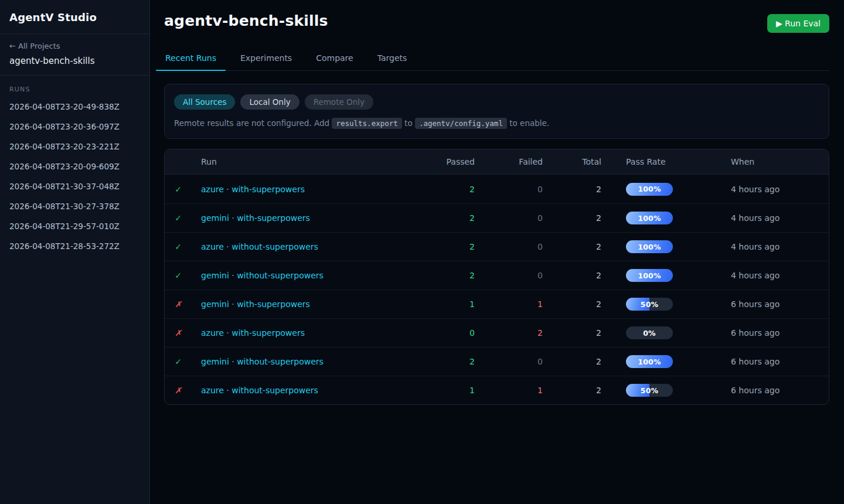 The height and width of the screenshot is (504, 844). I want to click on tab-experiments: Experiments, so click(266, 62).